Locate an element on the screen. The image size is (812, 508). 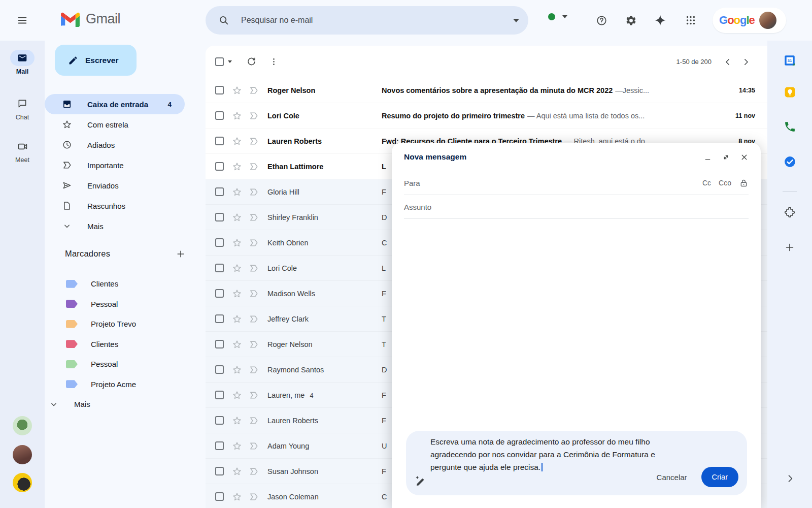
add-plus-icon is located at coordinates (790, 247).